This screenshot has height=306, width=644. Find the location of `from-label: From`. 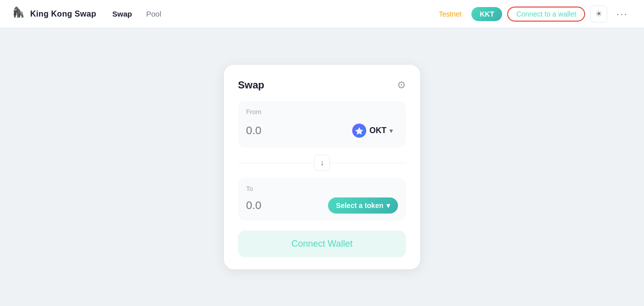

from-label: From is located at coordinates (322, 112).